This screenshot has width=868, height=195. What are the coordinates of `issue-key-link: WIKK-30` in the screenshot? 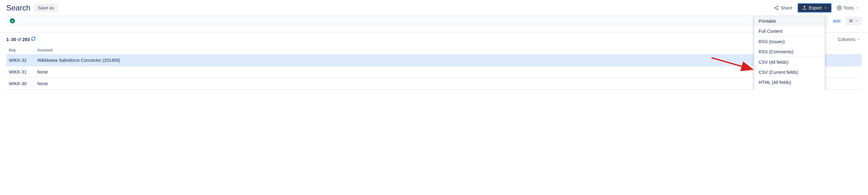 It's located at (21, 84).